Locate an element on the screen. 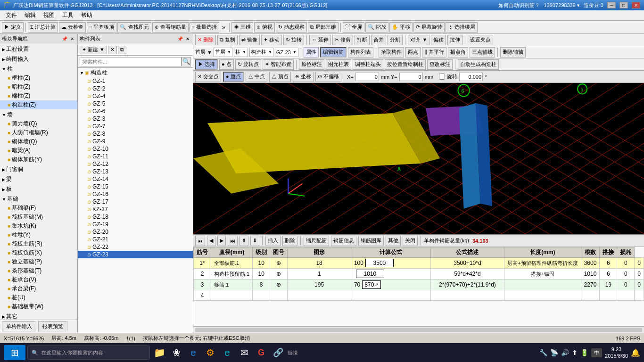 The height and width of the screenshot is (362, 644). calc-btn: Σ 汇总计算 is located at coordinates (43, 27).